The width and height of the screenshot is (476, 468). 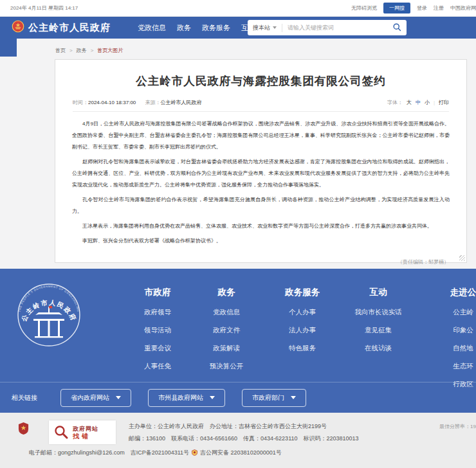 What do you see at coordinates (364, 8) in the screenshot?
I see `accessibility-link: 无障碍浏览` at bounding box center [364, 8].